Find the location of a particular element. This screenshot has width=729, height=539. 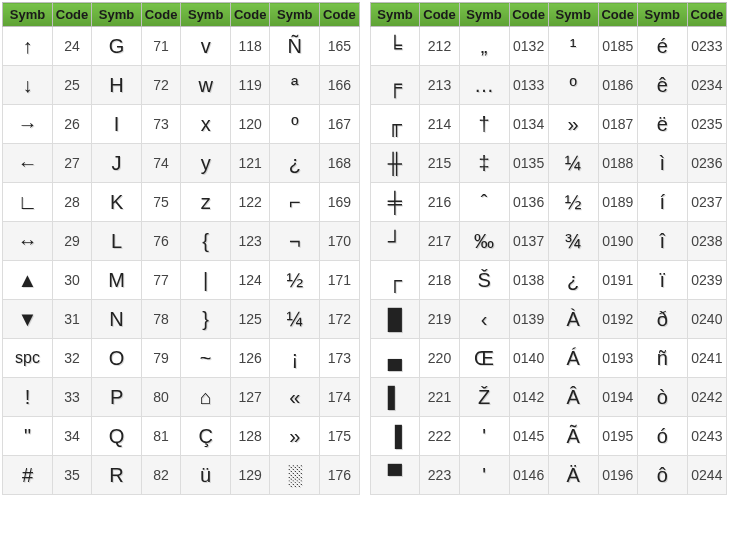

symbol-cell: Â is located at coordinates (573, 398).